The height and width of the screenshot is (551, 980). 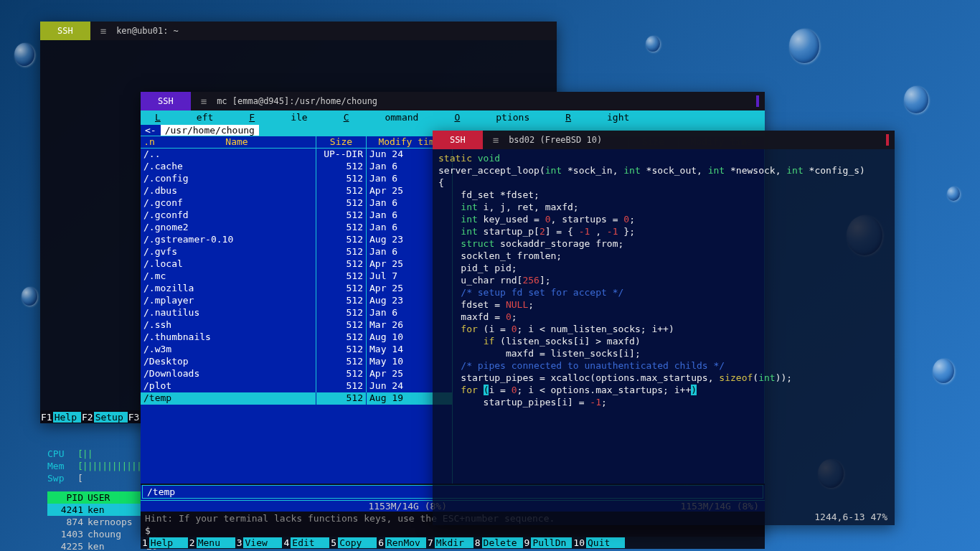 What do you see at coordinates (296, 375) in the screenshot?
I see `file-row: /Downloads512Apr 25` at bounding box center [296, 375].